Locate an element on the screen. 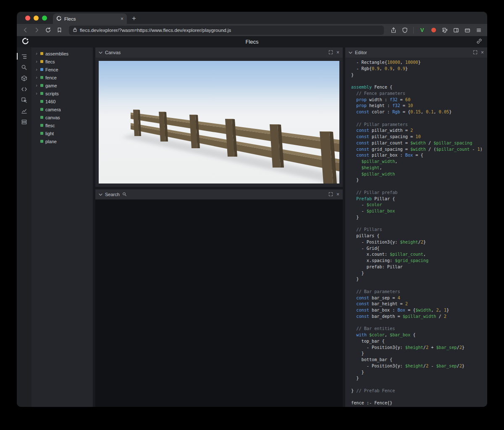  url-text: flecs.dev/explorer/?wasm=https://www.fle… is located at coordinates (155, 30).